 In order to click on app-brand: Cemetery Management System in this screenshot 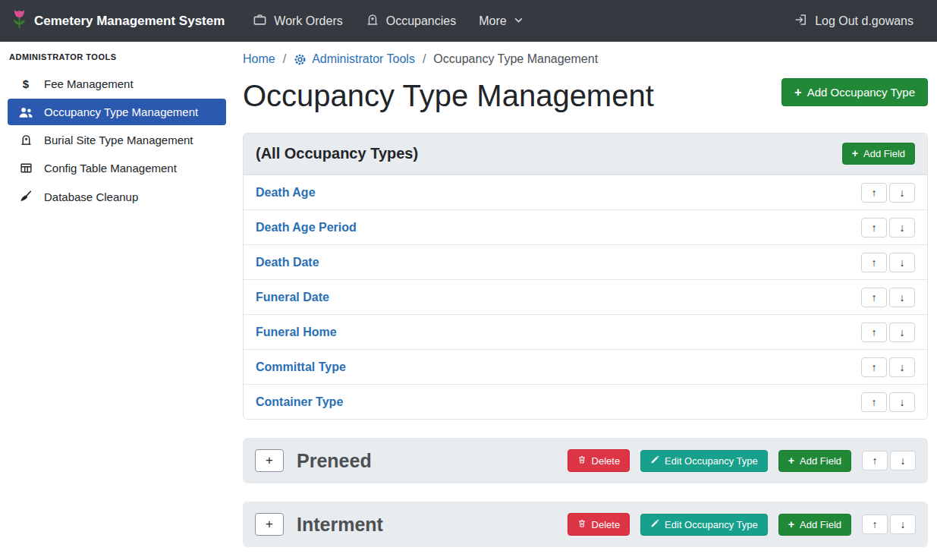, I will do `click(118, 21)`.